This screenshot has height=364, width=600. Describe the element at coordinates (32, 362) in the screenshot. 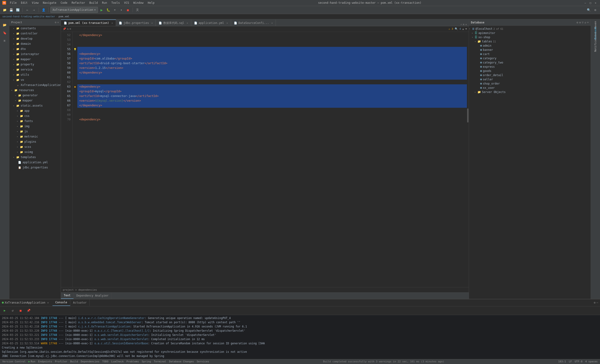

I see `run-status-btn: ▶ Run` at that location.